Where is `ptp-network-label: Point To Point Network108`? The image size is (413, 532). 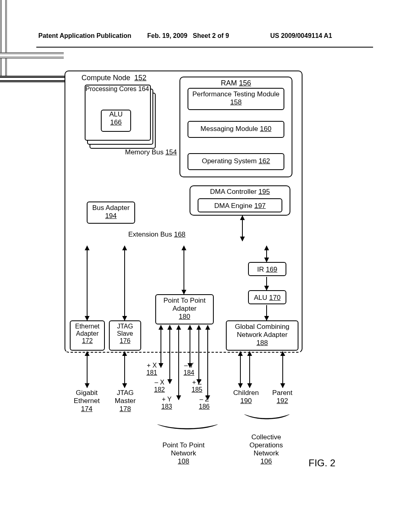 ptp-network-label: Point To Point Network108 is located at coordinates (184, 453).